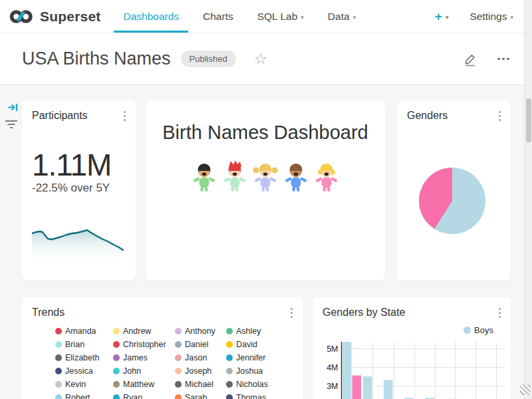 This screenshot has width=532, height=399. I want to click on legend-item-andrew: Andrew, so click(144, 331).